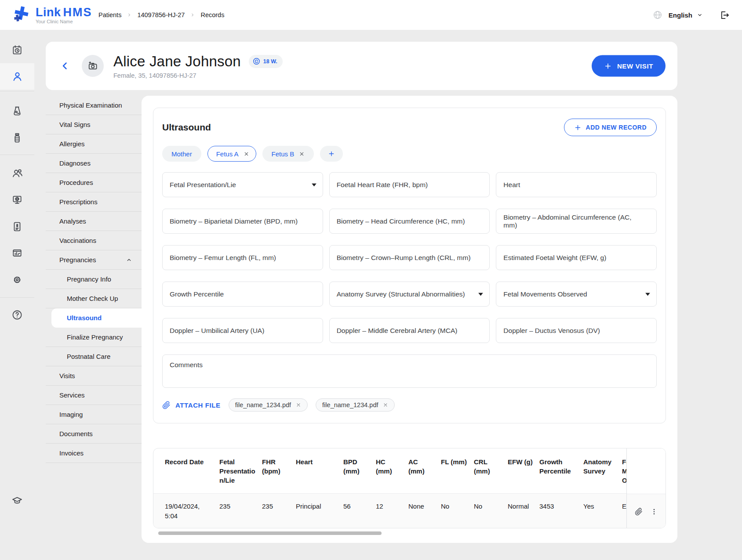 The height and width of the screenshot is (560, 742). What do you see at coordinates (94, 337) in the screenshot?
I see `nav-finalize-pregnancy: Finalize Pregnancy` at bounding box center [94, 337].